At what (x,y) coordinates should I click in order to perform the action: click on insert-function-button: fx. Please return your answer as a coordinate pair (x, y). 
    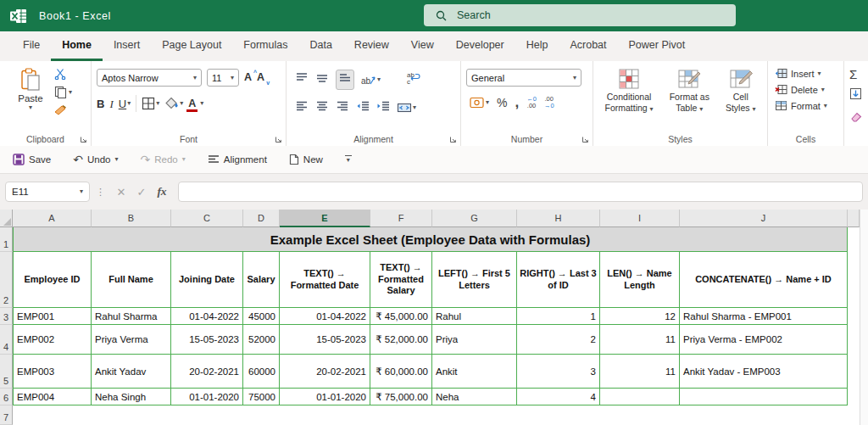
    Looking at the image, I should click on (162, 192).